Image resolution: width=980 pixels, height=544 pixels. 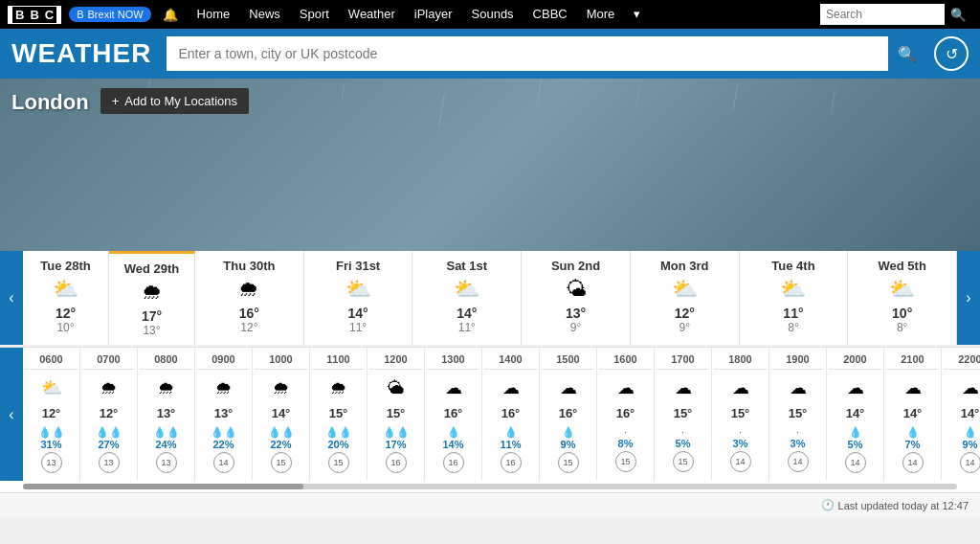 I want to click on forecast-day-0: Tue 28th ⛅ 12° 10°, so click(x=66, y=298).